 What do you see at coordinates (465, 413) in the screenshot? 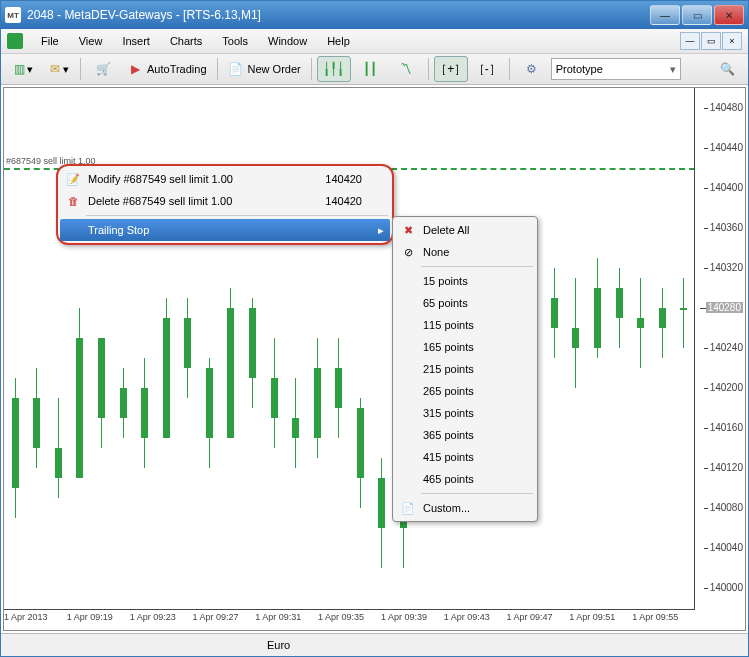
I see `submenu-points-6: 315 points` at bounding box center [465, 413].